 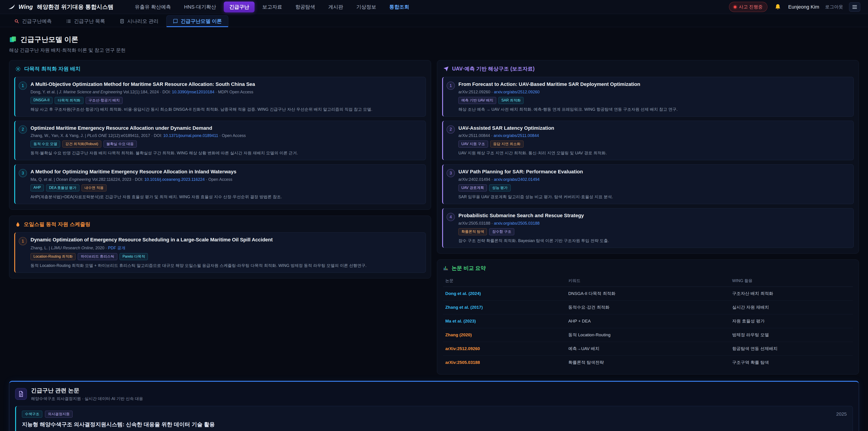 I want to click on books-icon, so click(x=13, y=40).